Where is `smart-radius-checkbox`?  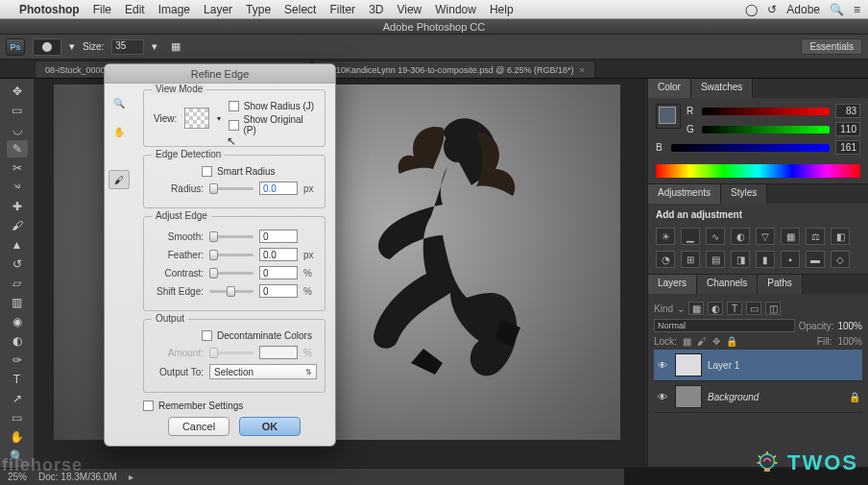
smart-radius-checkbox is located at coordinates (207, 171).